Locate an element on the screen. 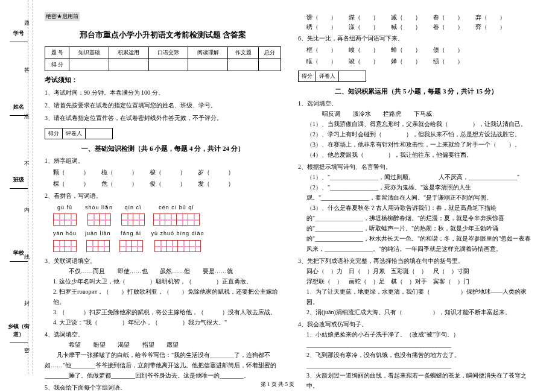 This screenshot has width=555, height=392. exam-title: 邢台市重点小学小升初语文考前检测试题 含答案 is located at coordinates (163, 35).